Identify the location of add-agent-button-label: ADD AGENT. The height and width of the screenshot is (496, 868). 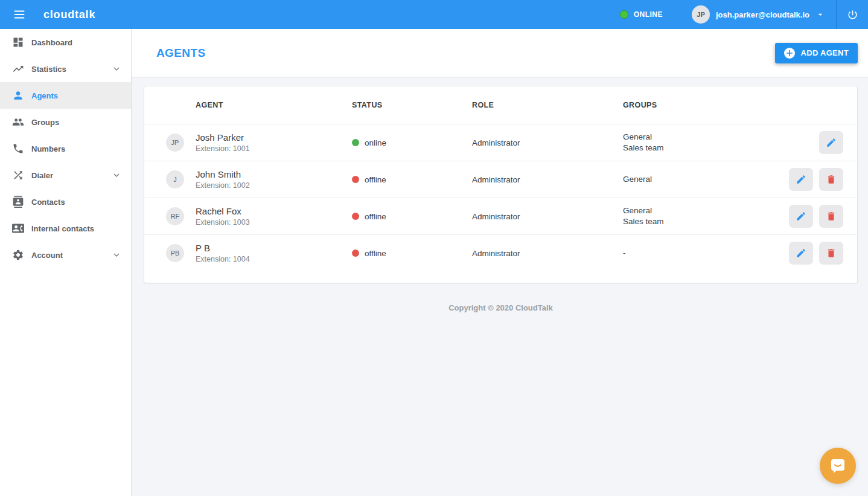
(825, 53).